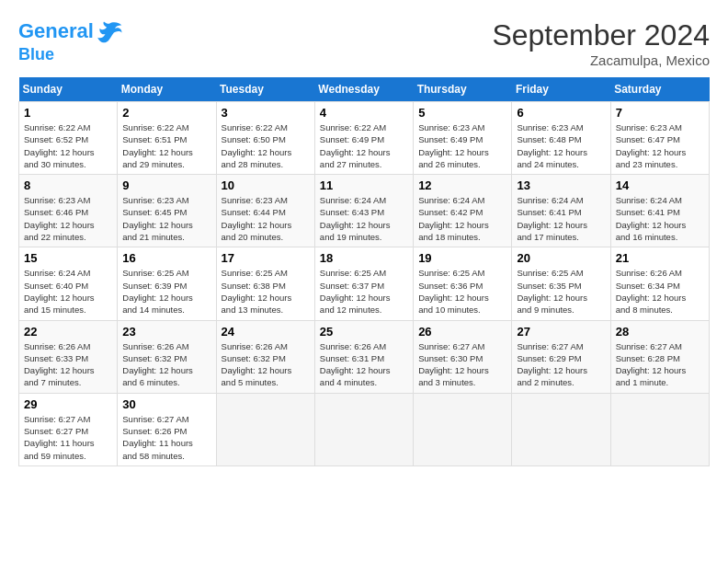  What do you see at coordinates (266, 258) in the screenshot?
I see `day-number: 17` at bounding box center [266, 258].